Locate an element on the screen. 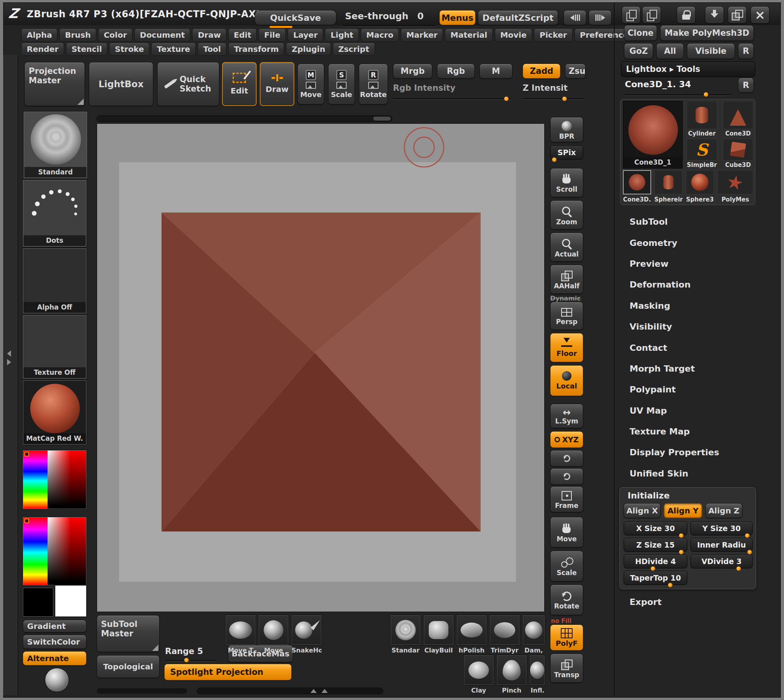 The image size is (784, 700). tray-collapse-left-icon is located at coordinates (9, 354).